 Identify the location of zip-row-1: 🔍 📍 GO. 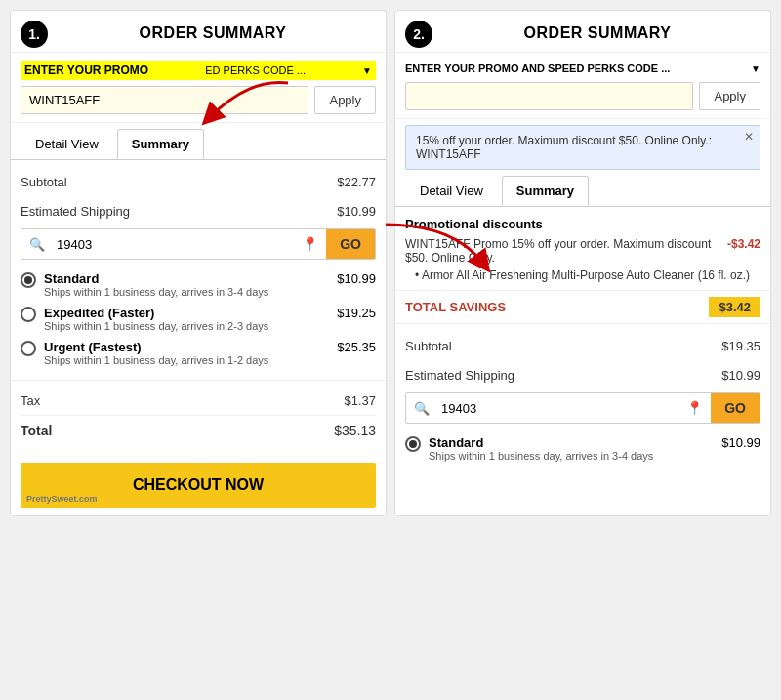
(198, 244).